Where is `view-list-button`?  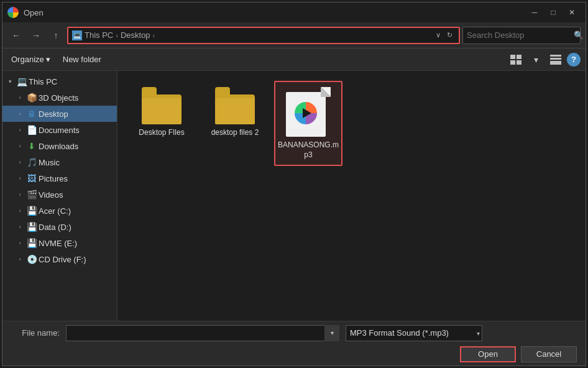
view-list-button is located at coordinates (556, 60).